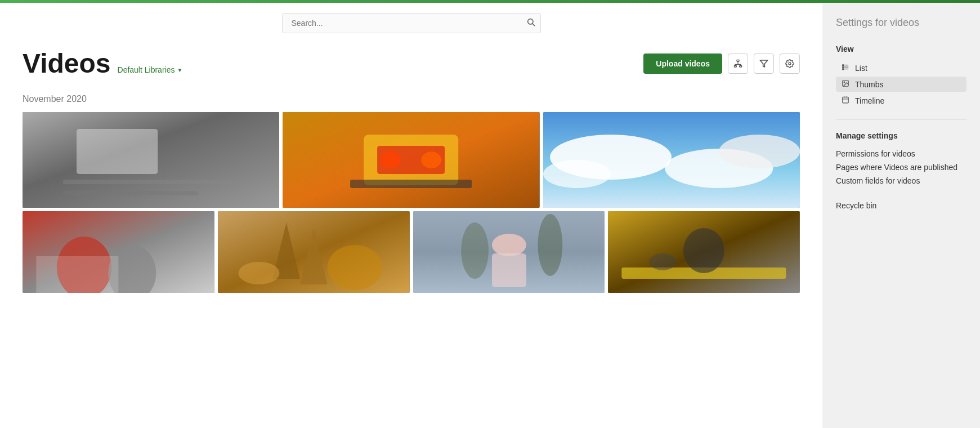 This screenshot has height=428, width=980. What do you see at coordinates (411, 21) in the screenshot?
I see `search-area` at bounding box center [411, 21].